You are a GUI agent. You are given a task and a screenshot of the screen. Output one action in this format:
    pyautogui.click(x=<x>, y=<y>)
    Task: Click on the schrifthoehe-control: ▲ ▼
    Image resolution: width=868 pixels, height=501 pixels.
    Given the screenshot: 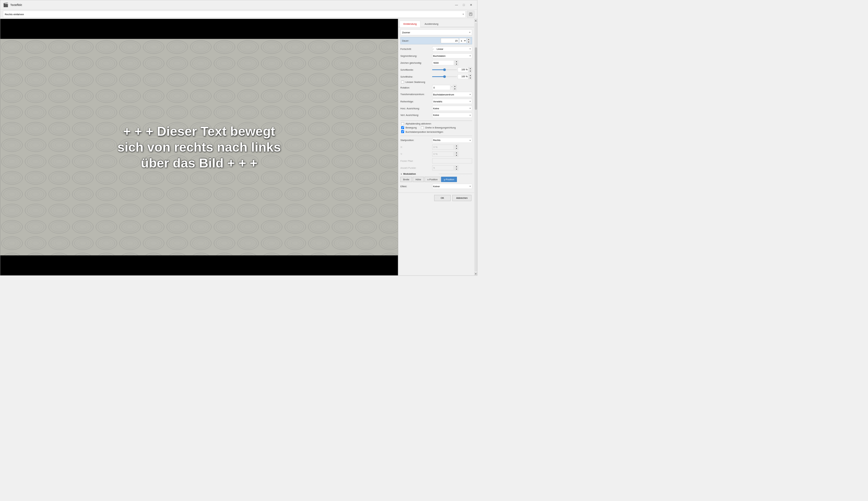 What is the action you would take?
    pyautogui.click(x=452, y=77)
    